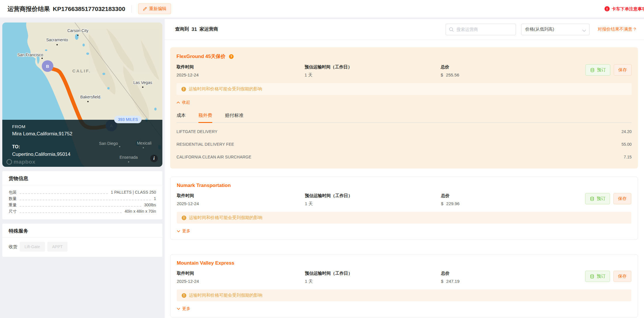 The width and height of the screenshot is (644, 318). What do you see at coordinates (513, 200) in the screenshot?
I see `total-price-field: 总价 $229.96` at bounding box center [513, 200].